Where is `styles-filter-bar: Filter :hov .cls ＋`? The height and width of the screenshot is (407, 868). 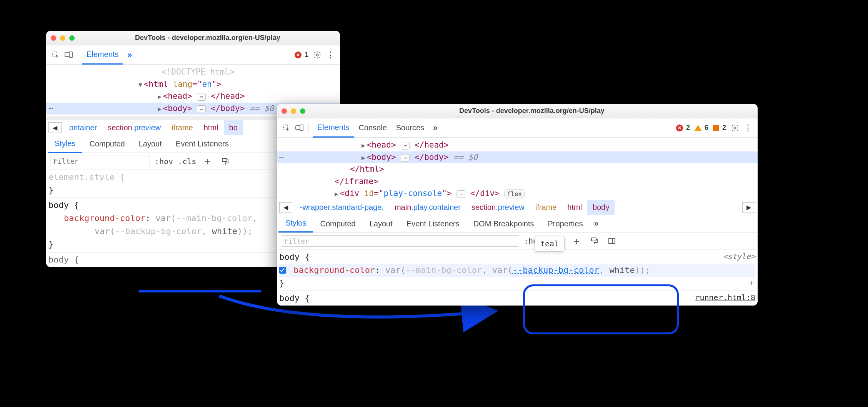
styles-filter-bar: Filter :hov .cls ＋ is located at coordinates (517, 241).